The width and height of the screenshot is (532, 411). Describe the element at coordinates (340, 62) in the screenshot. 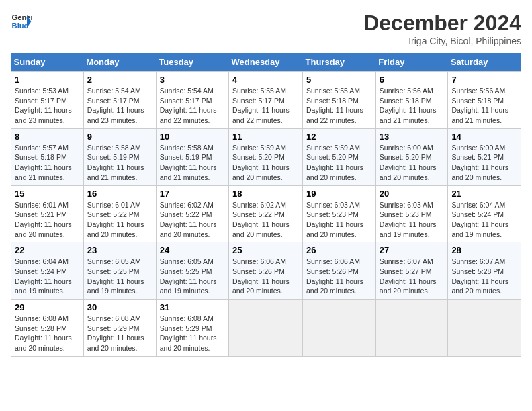

I see `day-header-thursday: Thursday` at that location.